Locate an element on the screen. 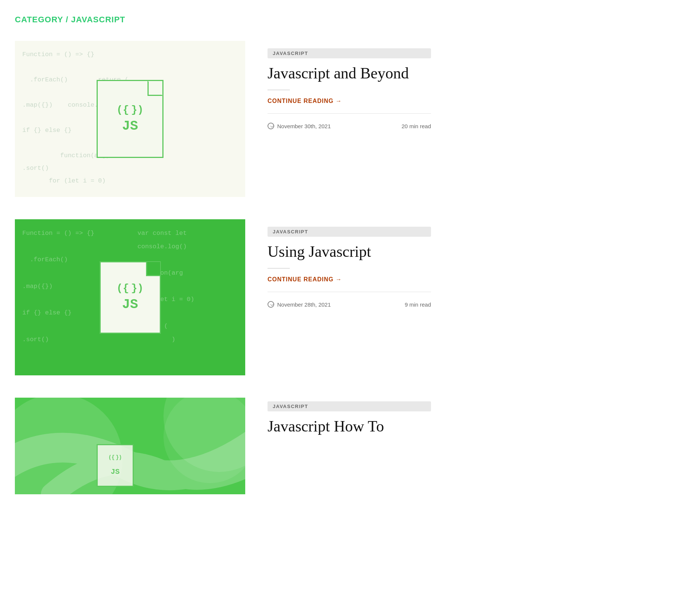  file-curly-braces-2: ({ }) is located at coordinates (130, 288).